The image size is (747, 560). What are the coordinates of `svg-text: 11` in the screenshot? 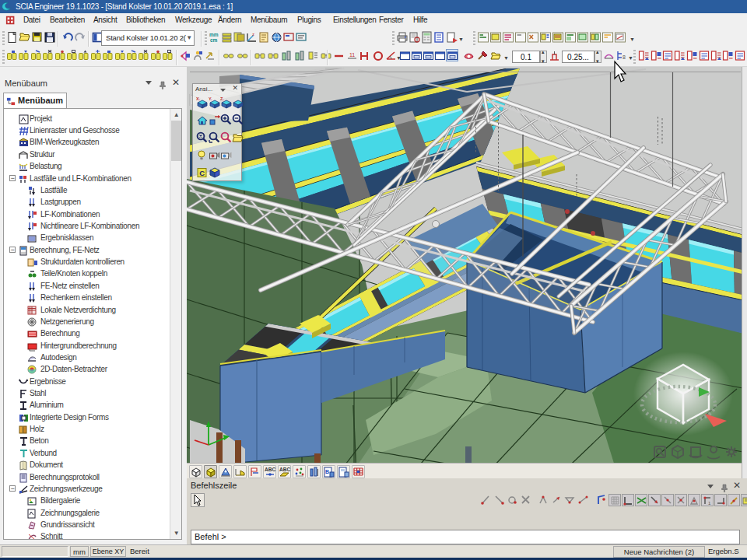 It's located at (352, 54).